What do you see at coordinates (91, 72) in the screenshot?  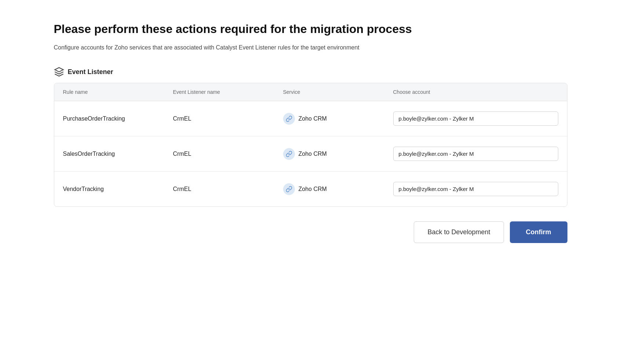 I see `section-title: Event Listener` at bounding box center [91, 72].